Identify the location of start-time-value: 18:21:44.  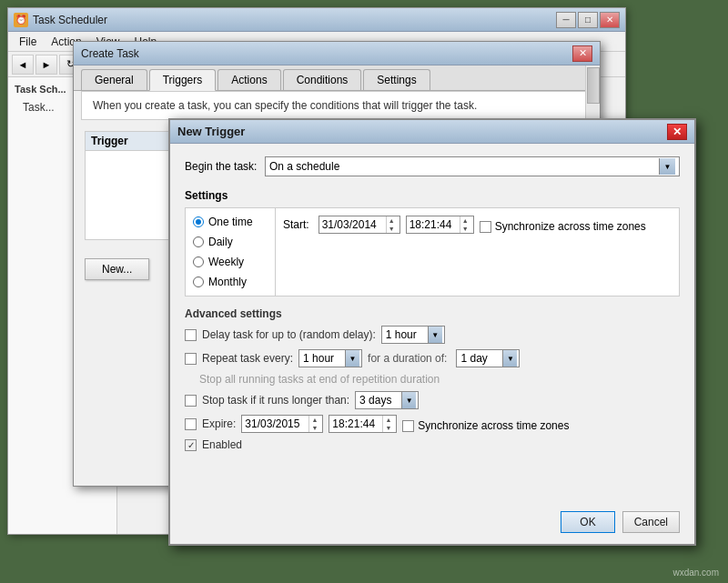
(435, 225).